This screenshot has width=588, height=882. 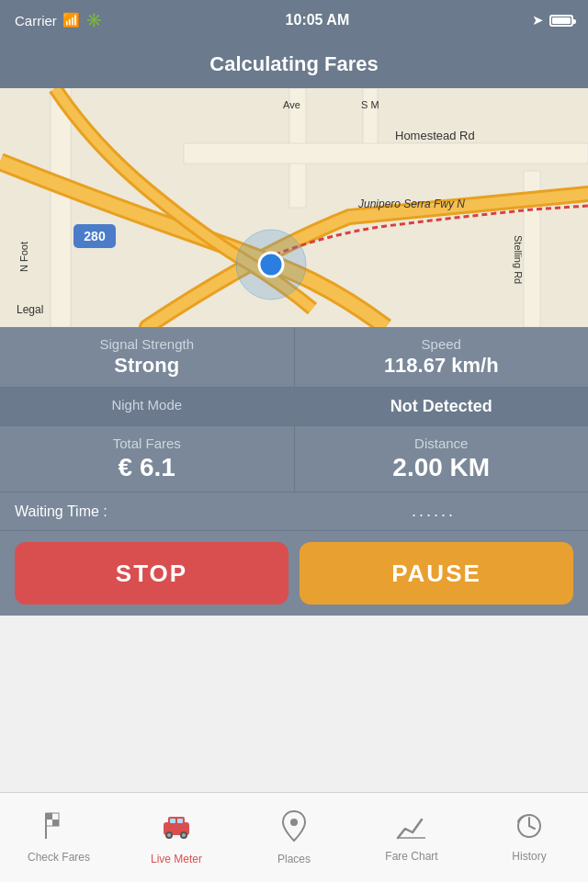 I want to click on signal-strength-value: Strong, so click(x=147, y=366).